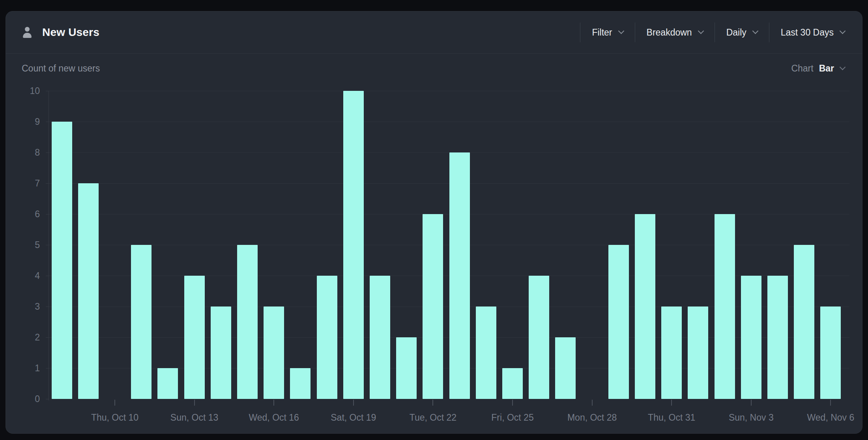 The image size is (868, 440). I want to click on x-axis-tick-label: Mon, Oct 28, so click(592, 418).